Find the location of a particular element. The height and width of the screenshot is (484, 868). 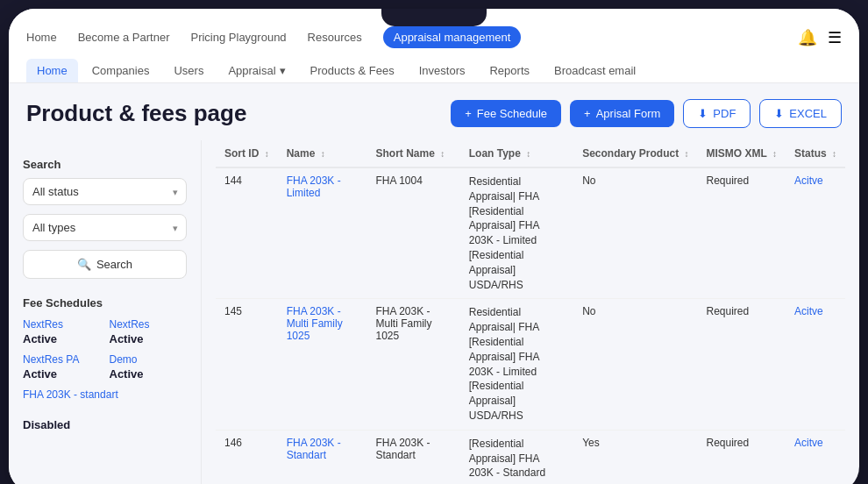

cell-sort-id: 146 is located at coordinates (247, 457).